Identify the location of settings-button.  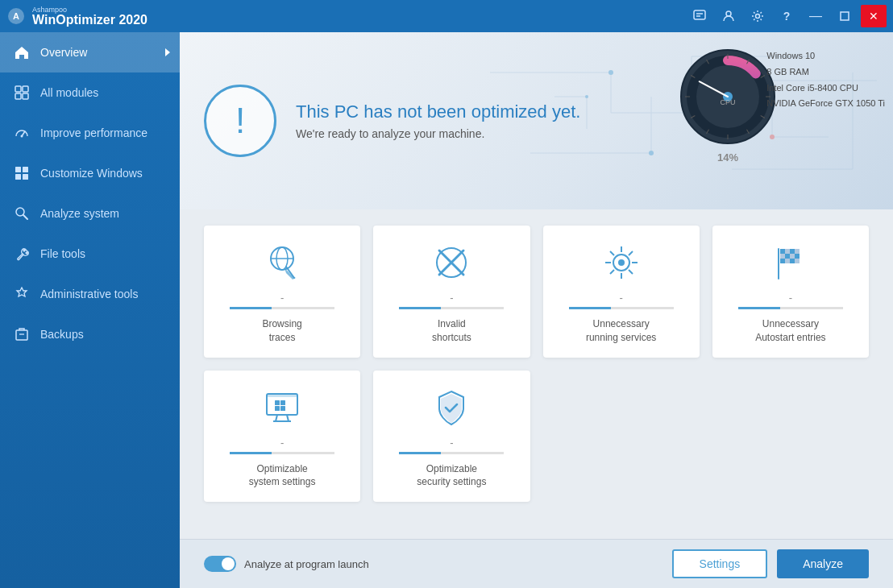
(758, 16).